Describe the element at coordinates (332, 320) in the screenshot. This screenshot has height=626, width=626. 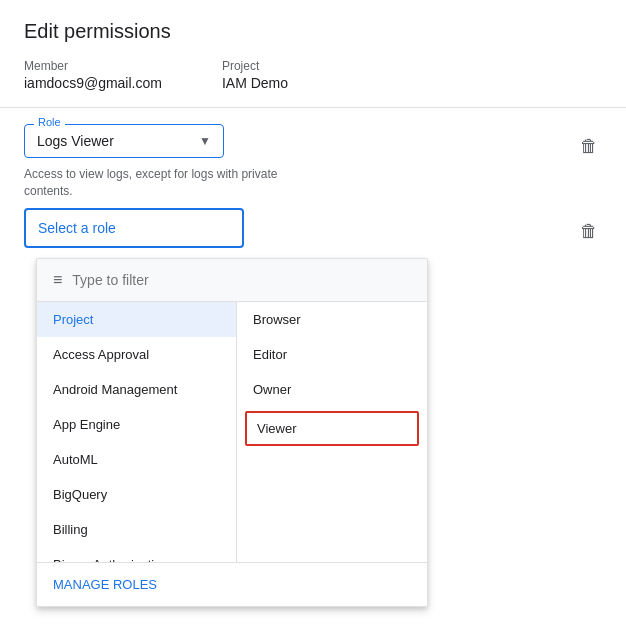
I see `right-item-browser: Browser` at that location.